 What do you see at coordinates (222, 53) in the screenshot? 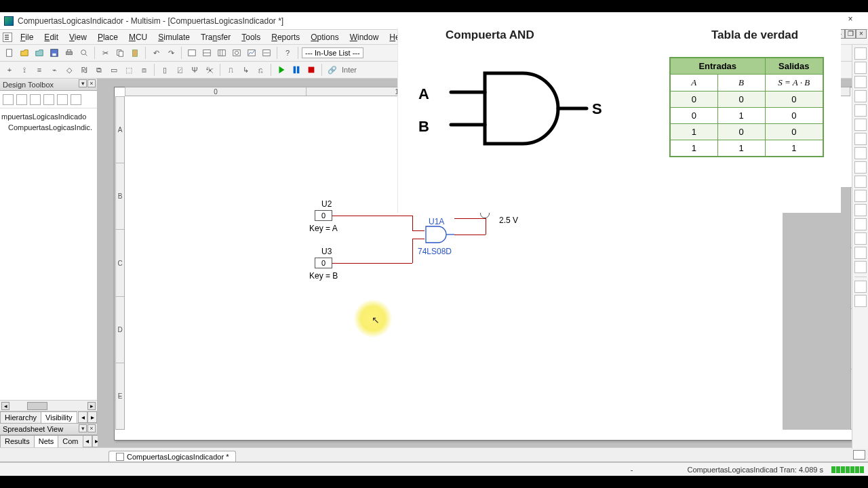
I see `instr-3-button` at bounding box center [222, 53].